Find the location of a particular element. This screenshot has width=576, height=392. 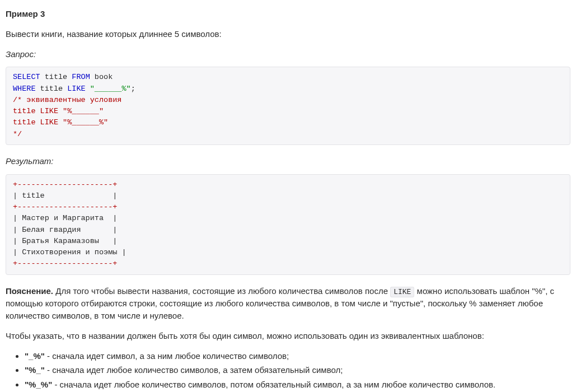

result-row: | Братья Карамазовы | is located at coordinates (65, 241).